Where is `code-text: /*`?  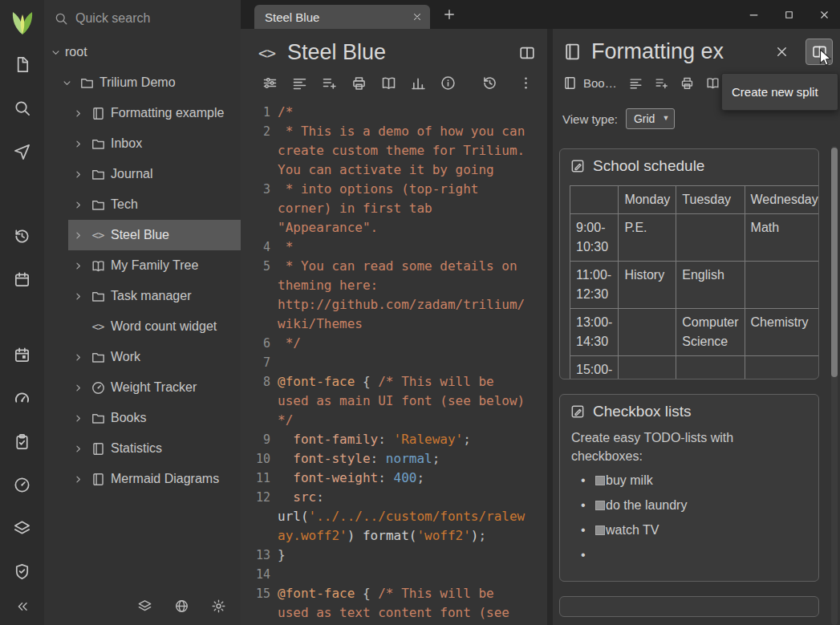 code-text: /* is located at coordinates (403, 112).